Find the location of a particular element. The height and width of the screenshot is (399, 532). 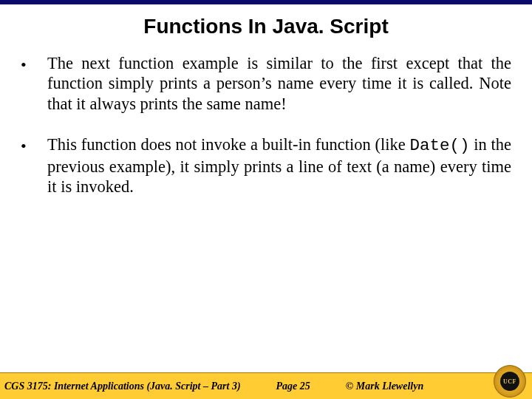

slide-title: Functions In Java. Script is located at coordinates (266, 27).